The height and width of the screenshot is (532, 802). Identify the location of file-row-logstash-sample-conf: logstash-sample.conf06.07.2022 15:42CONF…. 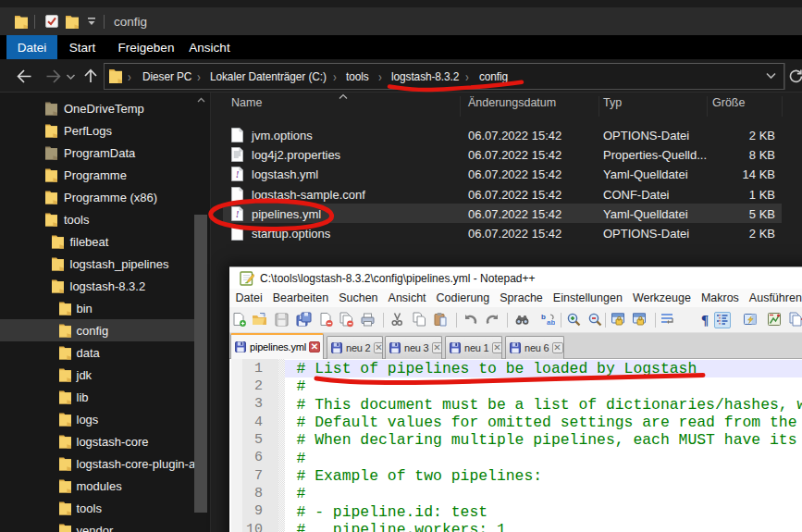
(502, 194).